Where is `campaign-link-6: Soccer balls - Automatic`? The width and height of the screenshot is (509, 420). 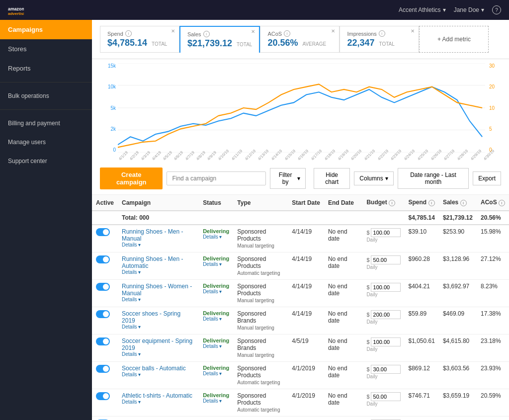
campaign-link-6: Soccer balls - Automatic is located at coordinates (154, 368).